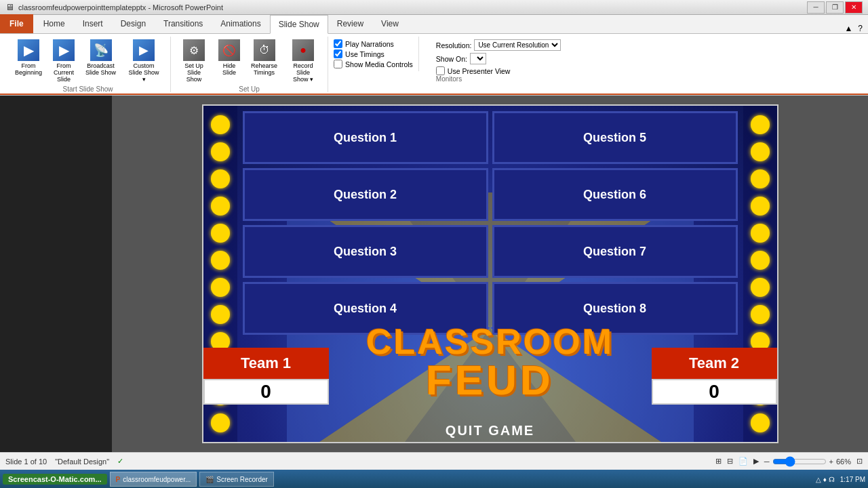  What do you see at coordinates (101, 50) in the screenshot?
I see `broadcast-icon: 📡` at bounding box center [101, 50].